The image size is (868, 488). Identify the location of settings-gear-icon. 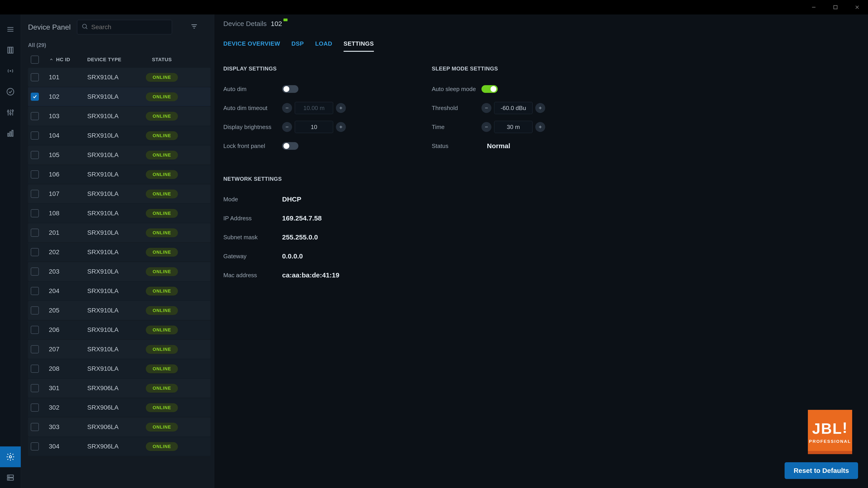
(10, 457).